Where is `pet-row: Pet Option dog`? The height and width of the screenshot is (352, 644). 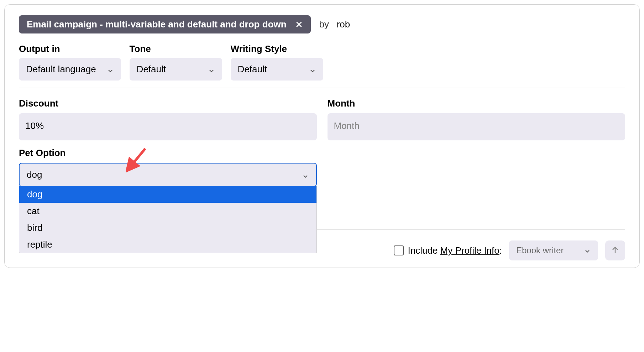 pet-row: Pet Option dog is located at coordinates (322, 167).